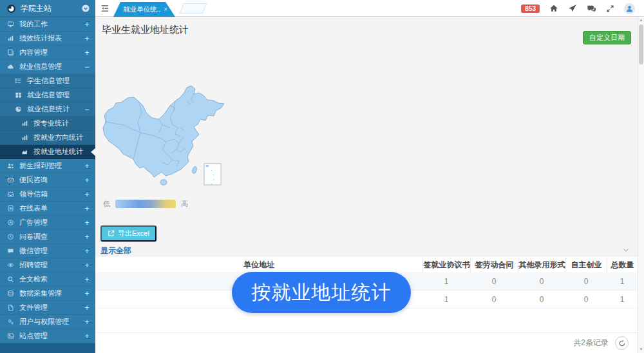  I want to click on sidebar-item: 便民咨询+, so click(48, 180).